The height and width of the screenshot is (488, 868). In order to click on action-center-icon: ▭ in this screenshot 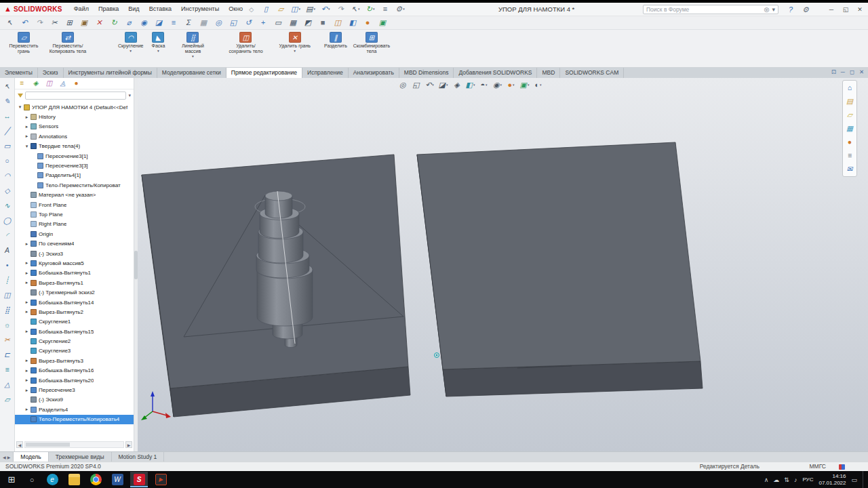, I will do `click(854, 480)`.